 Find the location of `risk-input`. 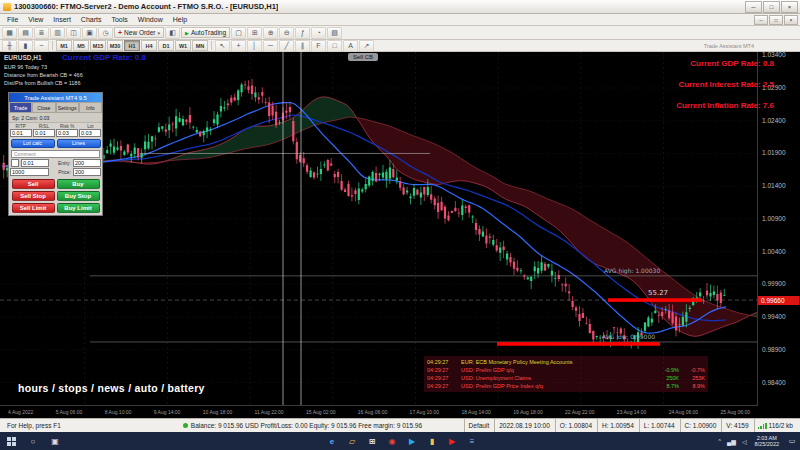

risk-input is located at coordinates (67, 133).